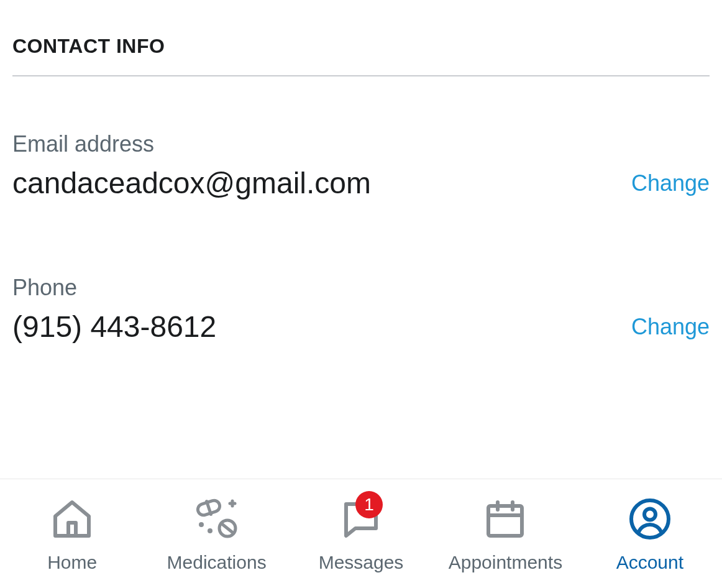 This screenshot has height=588, width=722. I want to click on nav-appointments: Appointments, so click(505, 533).